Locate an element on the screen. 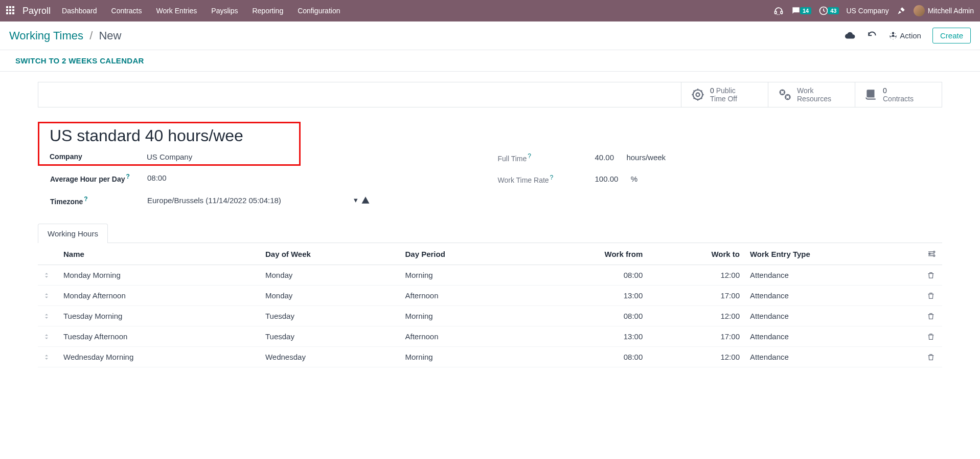  breadcrumb-link: Working Times is located at coordinates (46, 36).